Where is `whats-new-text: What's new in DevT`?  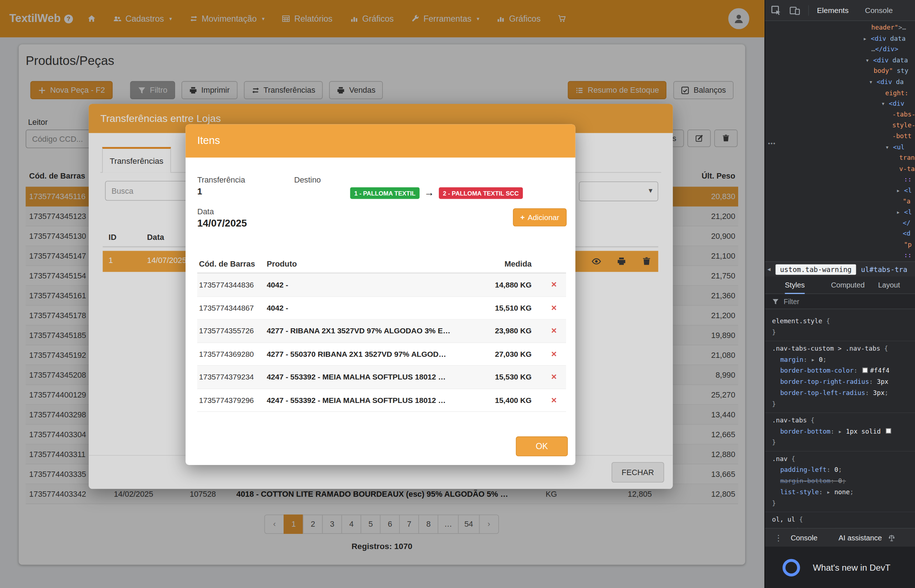 whats-new-text: What's new in DevT is located at coordinates (852, 567).